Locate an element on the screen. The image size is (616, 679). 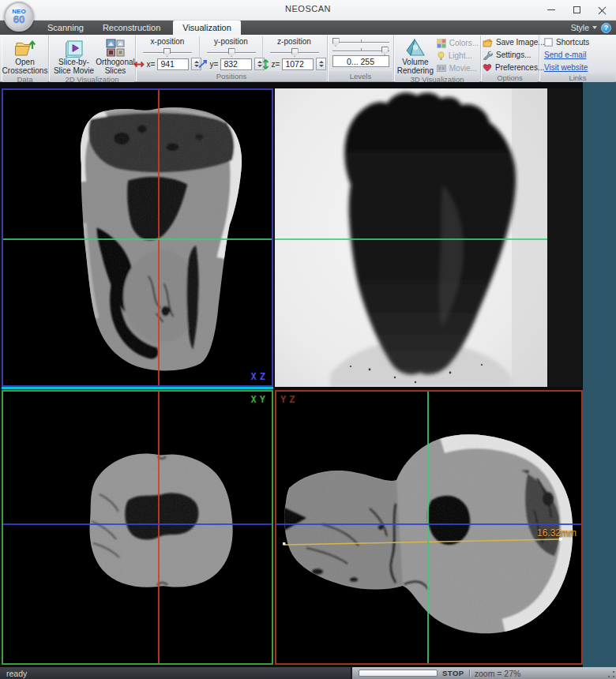
movie-label: Movie... is located at coordinates (463, 68).